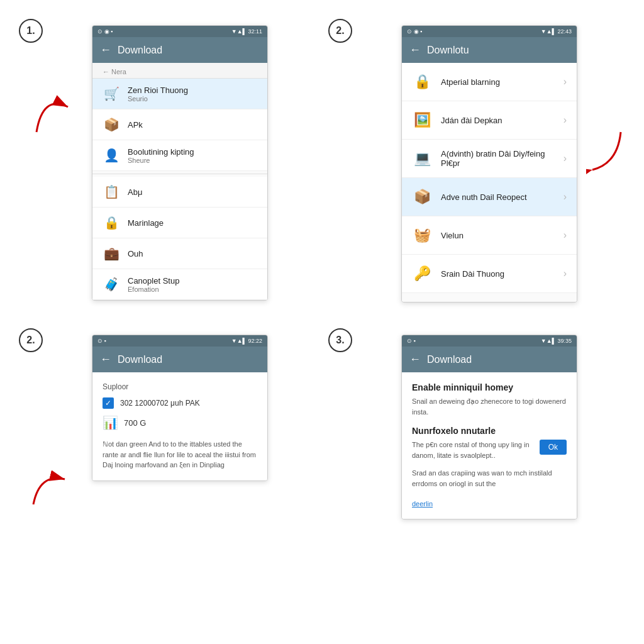 The height and width of the screenshot is (644, 644). I want to click on phone-frame-3: ⊙ ▪ ▼▲▌ 92:22 ← Download Suploor ✓ 302 1…, so click(180, 408).